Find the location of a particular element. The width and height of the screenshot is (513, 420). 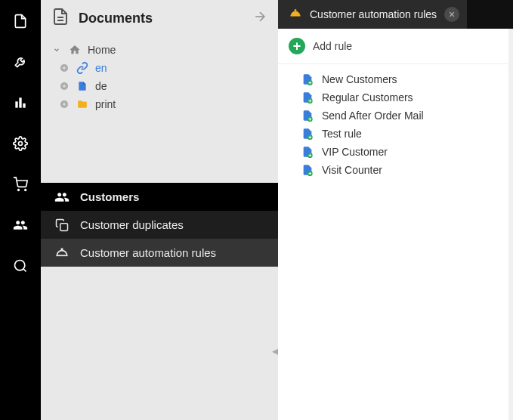

arrow-right-icon is located at coordinates (260, 18).